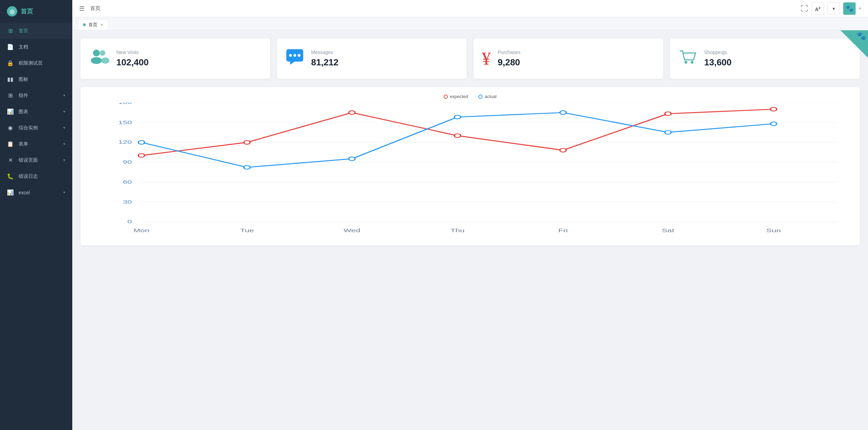  What do you see at coordinates (36, 160) in the screenshot?
I see `sidebar-item-error-pages: ✕ 错误页面 ▾` at bounding box center [36, 160].